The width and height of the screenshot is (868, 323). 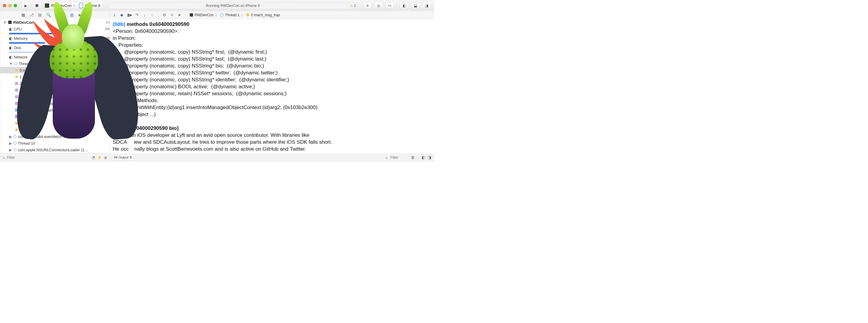 What do you see at coordinates (55, 90) in the screenshot?
I see `stack-frame-row: 3 __CFRunLoopRun` at bounding box center [55, 90].